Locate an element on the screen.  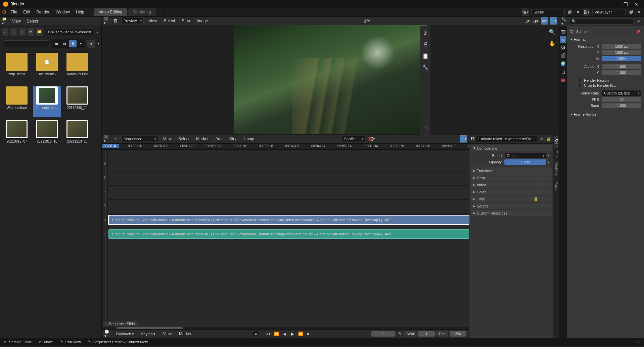
path-input: C:\Users\user\Downloads\ is located at coordinates (70, 32).